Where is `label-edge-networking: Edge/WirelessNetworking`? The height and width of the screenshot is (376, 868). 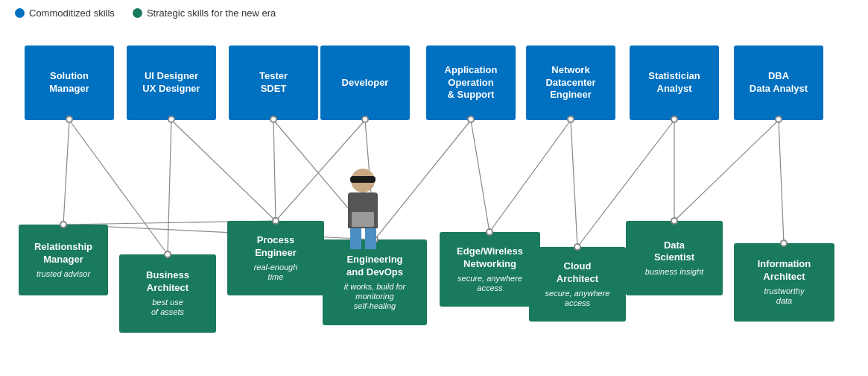
label-edge-networking: Edge/WirelessNetworking is located at coordinates (490, 258).